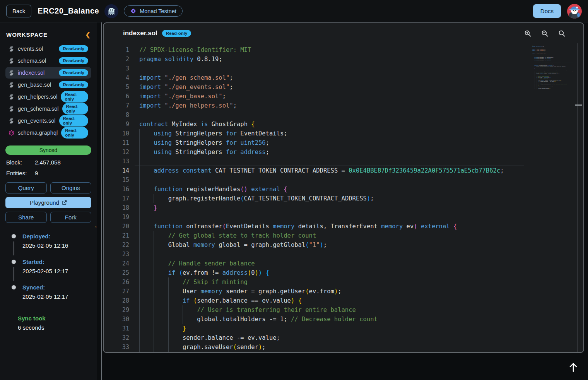 The width and height of the screenshot is (588, 380). I want to click on code-line: 32sender.balance -= ev.value;, so click(344, 338).